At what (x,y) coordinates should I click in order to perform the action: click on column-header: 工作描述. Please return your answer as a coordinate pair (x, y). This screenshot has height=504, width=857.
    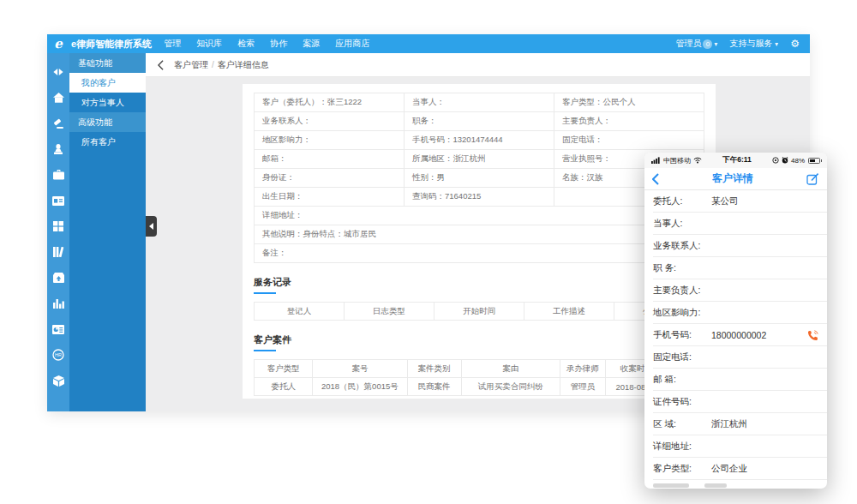
    Looking at the image, I should click on (569, 312).